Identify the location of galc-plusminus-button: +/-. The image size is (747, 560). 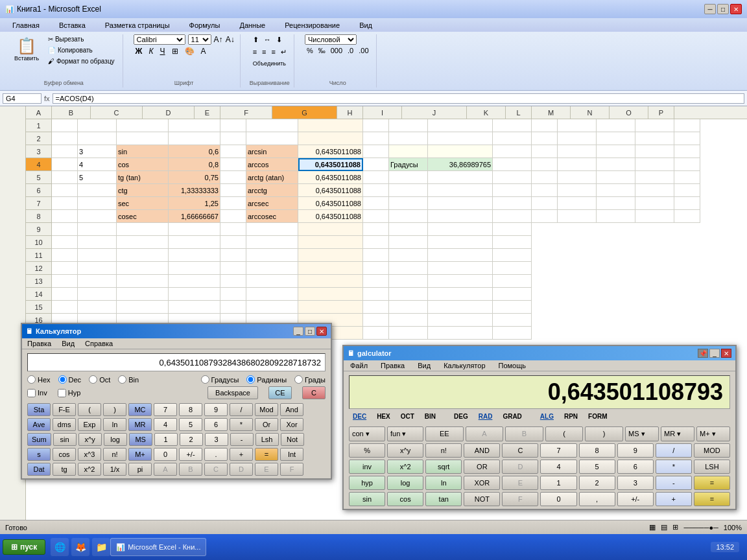
(635, 499).